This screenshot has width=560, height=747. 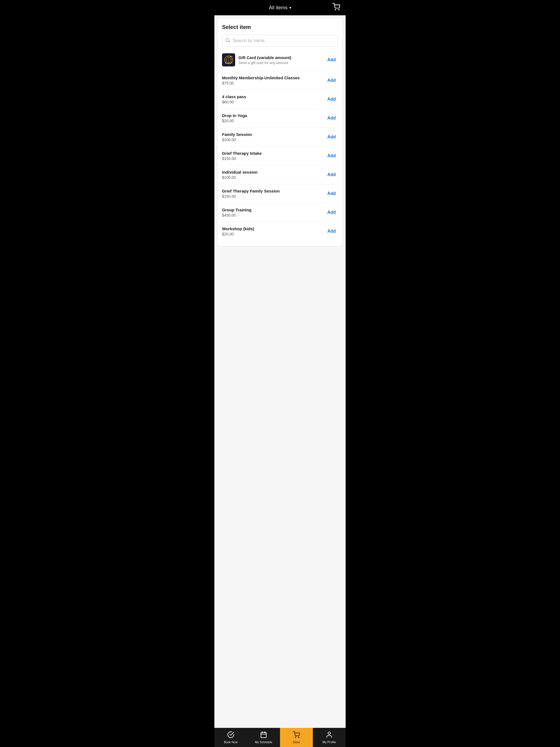 I want to click on list-item: Drop In Yoga $20.00 Add, so click(x=280, y=118).